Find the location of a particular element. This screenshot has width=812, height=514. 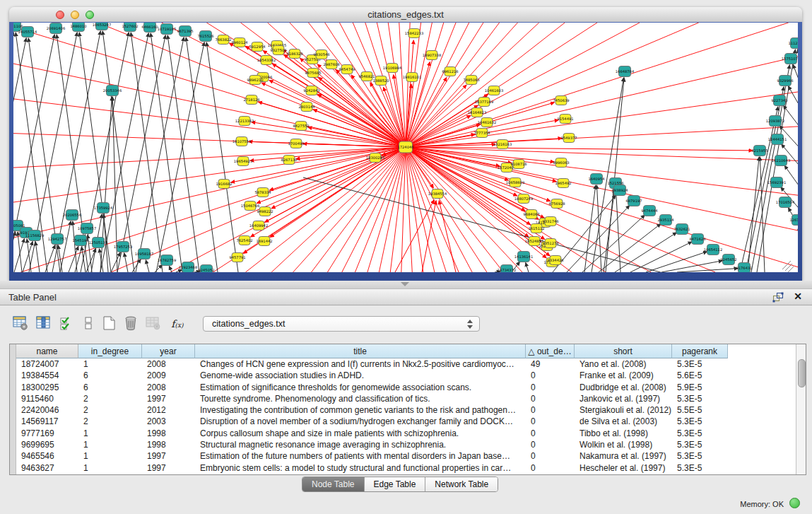

graph-node: 9830546 is located at coordinates (321, 55).